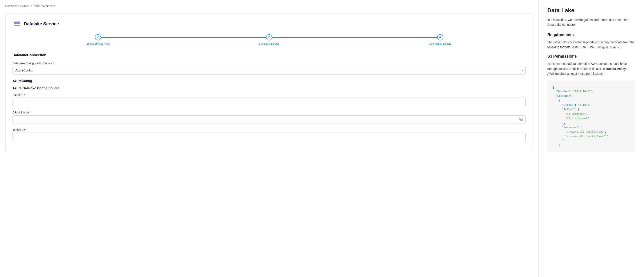 This screenshot has height=277, width=644. What do you see at coordinates (591, 69) in the screenshot?
I see `s3-text: To execute metadata extraction AWS accou…` at bounding box center [591, 69].